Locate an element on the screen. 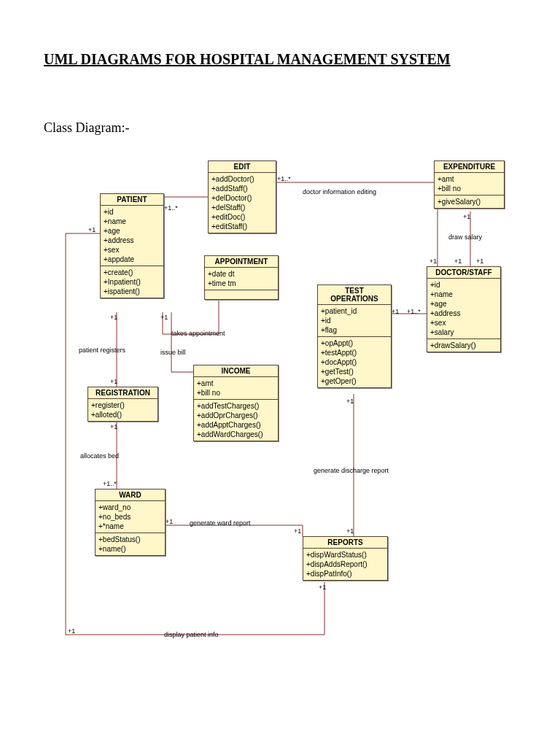 Image resolution: width=560 pixels, height=747 pixels. label-doctor-info-editing: doctor information editing is located at coordinates (340, 192).